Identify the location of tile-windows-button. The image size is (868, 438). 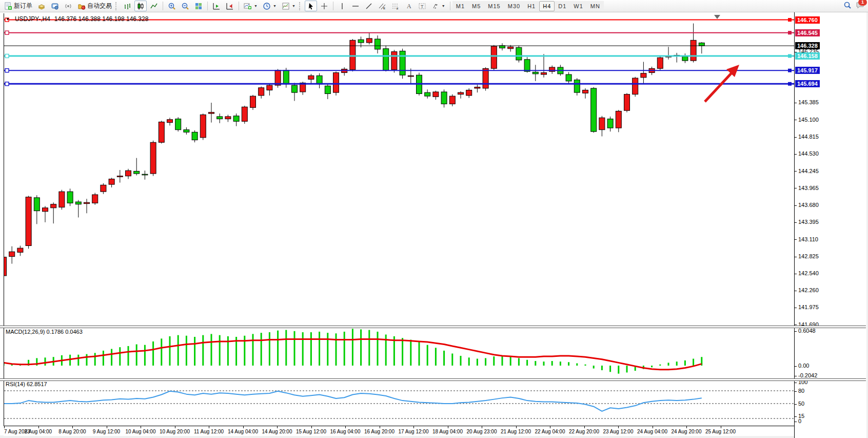
(199, 6).